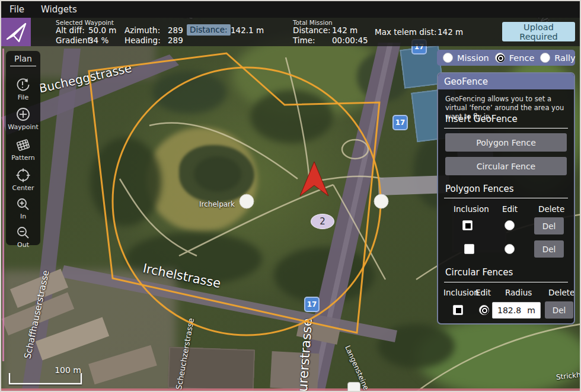 This screenshot has width=581, height=392. I want to click on sidebar-item-label: Out, so click(23, 245).